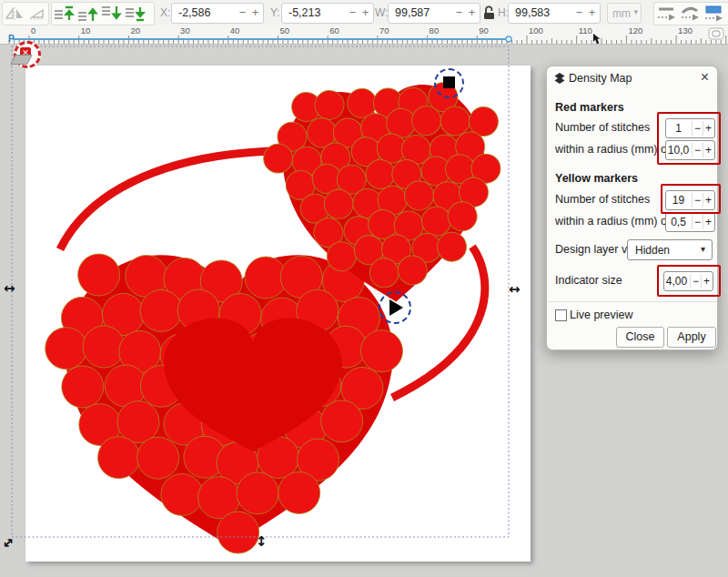  Describe the element at coordinates (690, 222) in the screenshot. I see `yellow-radius-spinner: 0,5 − +` at that location.